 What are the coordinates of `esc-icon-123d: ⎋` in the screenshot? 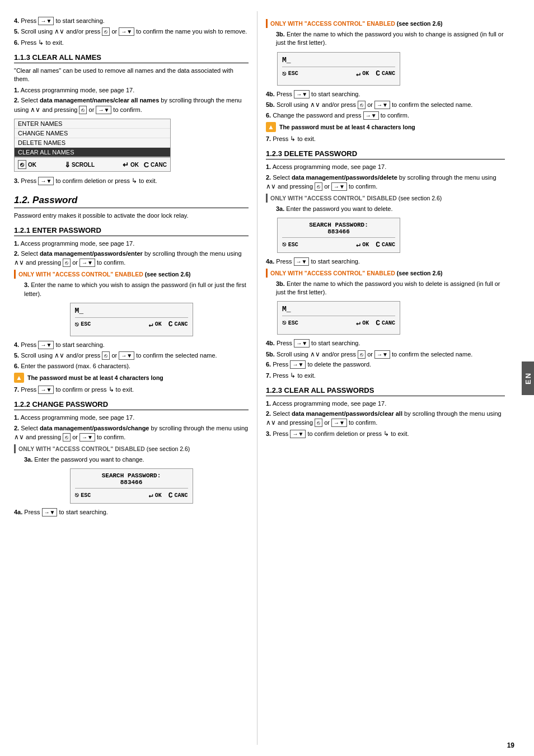 It's located at (318, 187).